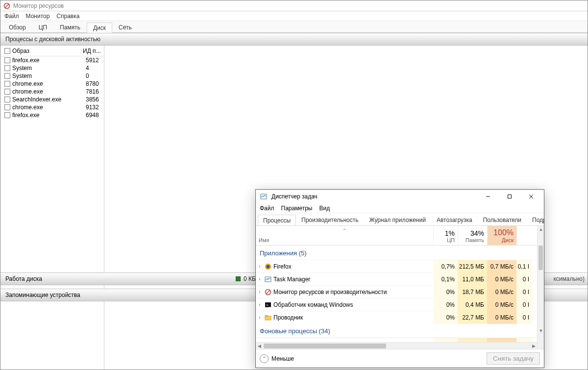 Image resolution: width=588 pixels, height=370 pixels. Describe the element at coordinates (52, 76) in the screenshot. I see `process-row: System0` at that location.